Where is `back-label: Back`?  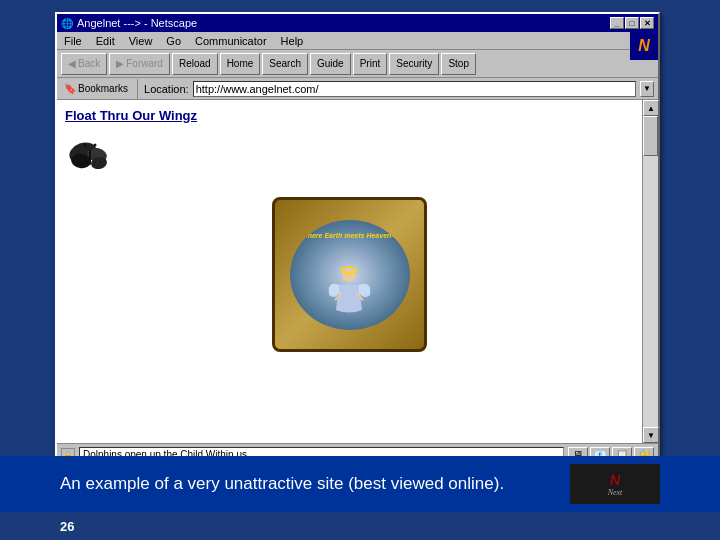 back-label: Back is located at coordinates (89, 64).